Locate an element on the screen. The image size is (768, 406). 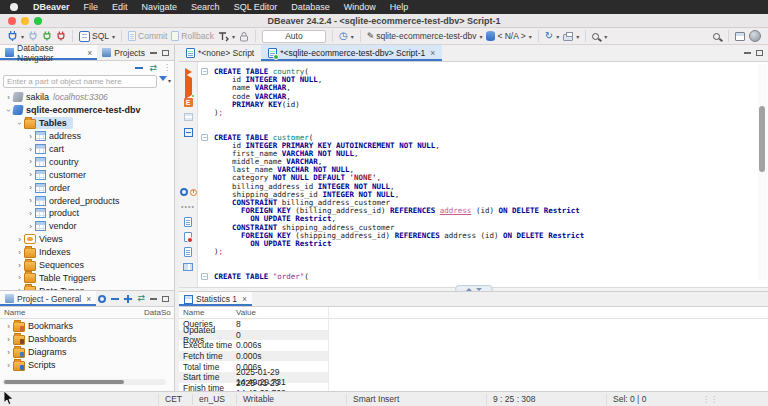
gear-icon is located at coordinates (102, 299).